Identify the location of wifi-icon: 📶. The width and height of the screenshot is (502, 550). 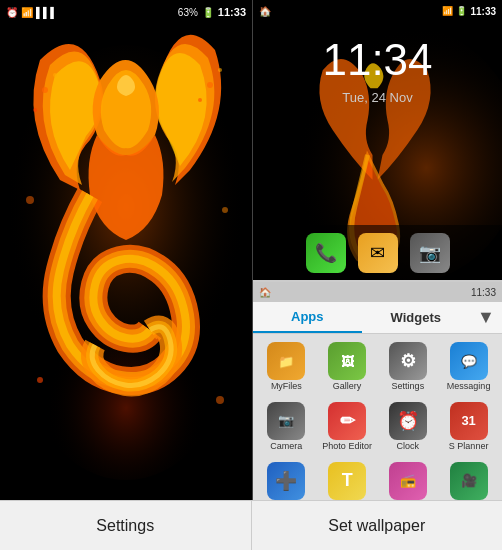
(27, 12).